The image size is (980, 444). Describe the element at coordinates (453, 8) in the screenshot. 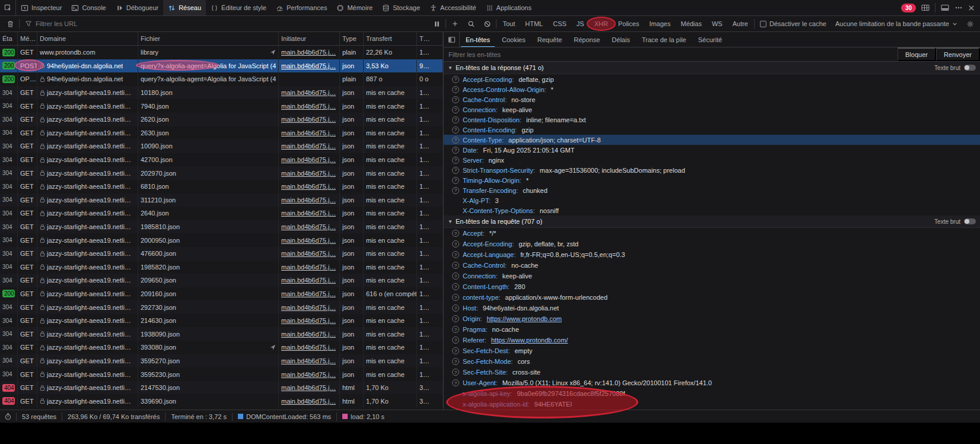

I see `tab-accessibilite: Accessibilité` at that location.